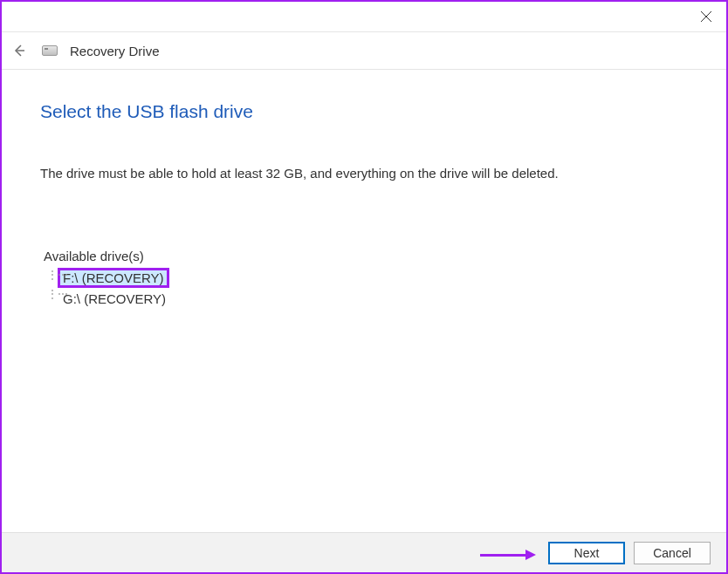 This screenshot has height=574, width=728. I want to click on titlebar, so click(364, 17).